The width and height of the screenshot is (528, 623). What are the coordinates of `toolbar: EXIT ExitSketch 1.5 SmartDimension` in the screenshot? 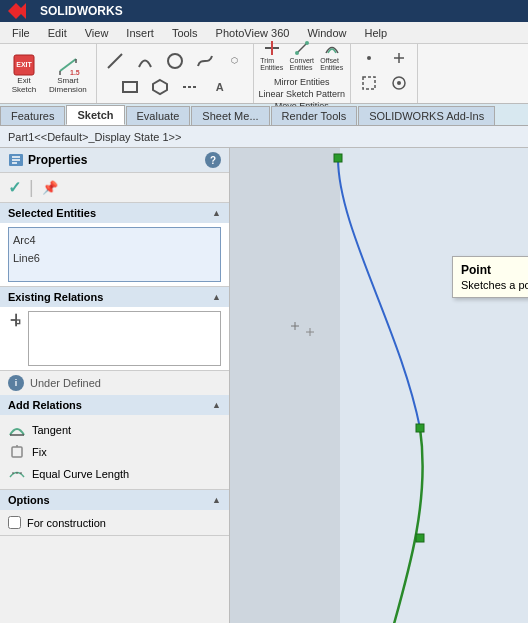 It's located at (264, 74).